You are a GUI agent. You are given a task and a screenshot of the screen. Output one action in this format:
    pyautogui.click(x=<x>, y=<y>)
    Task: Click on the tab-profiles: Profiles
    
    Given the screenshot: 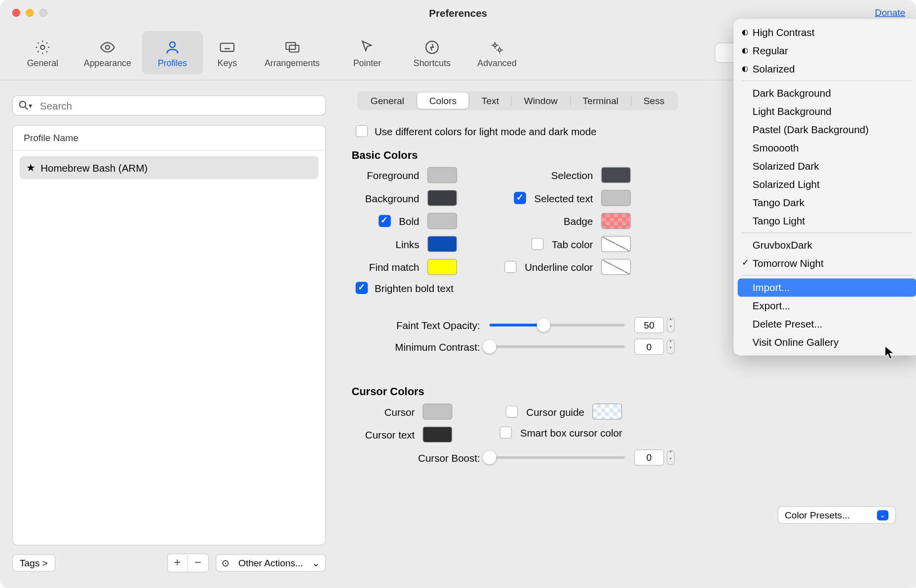 What is the action you would take?
    pyautogui.click(x=173, y=53)
    